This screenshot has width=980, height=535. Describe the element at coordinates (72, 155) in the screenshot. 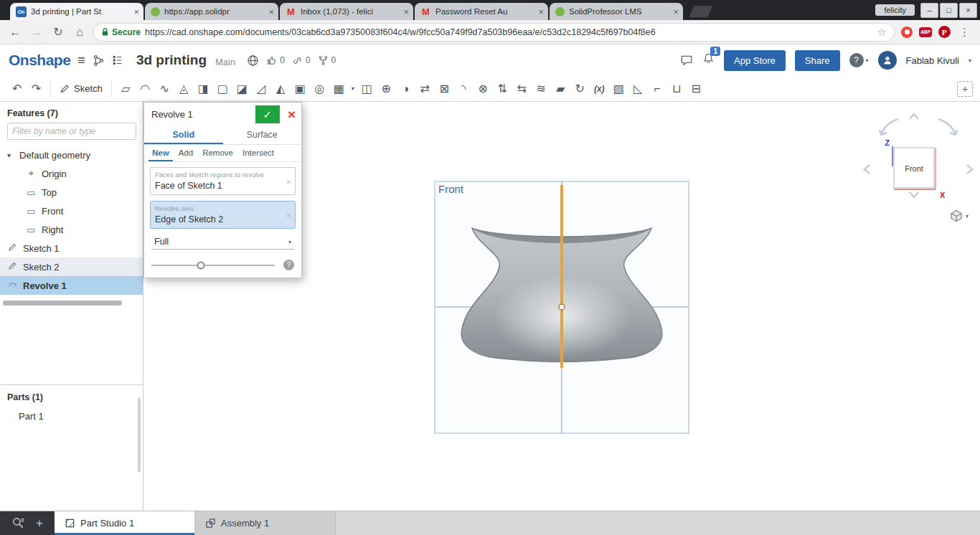

I see `tree-item-default-geometry: ▾ Default geometry` at that location.